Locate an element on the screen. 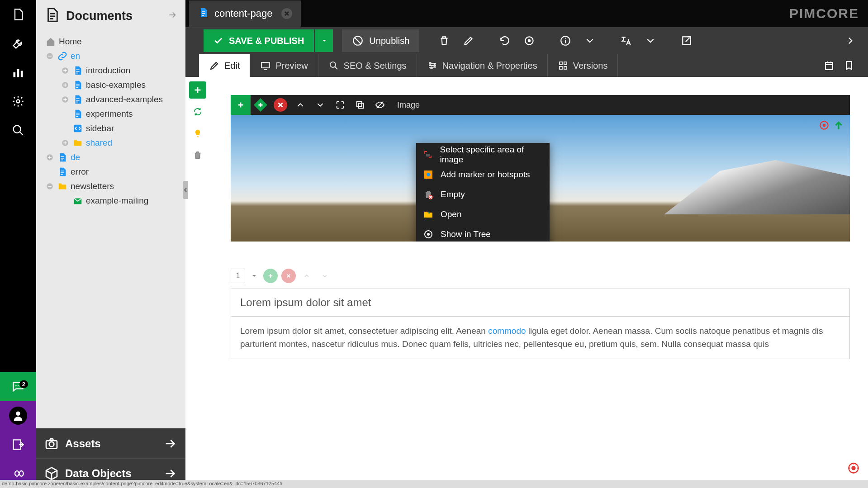 Image resolution: width=868 pixels, height=488 pixels. nav-user-icon is located at coordinates (18, 416).